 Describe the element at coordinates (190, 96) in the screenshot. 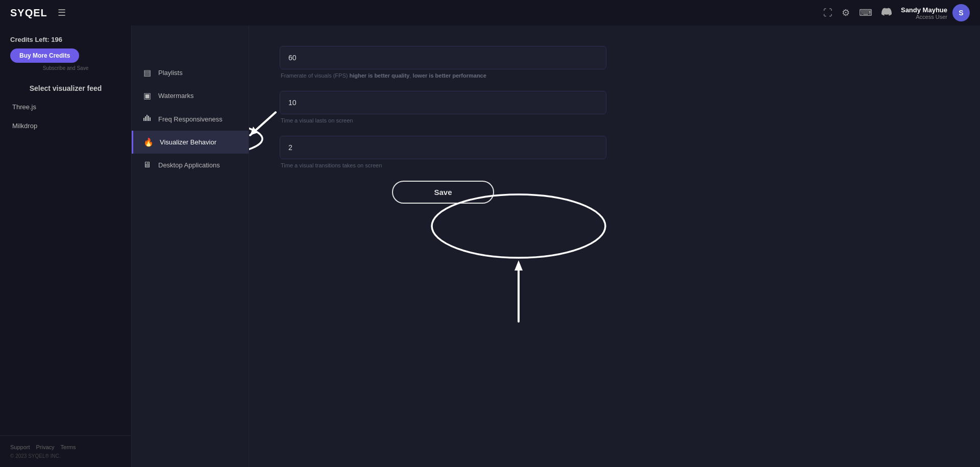

I see `nav-item-watermarks: ▣ Watermarks` at that location.